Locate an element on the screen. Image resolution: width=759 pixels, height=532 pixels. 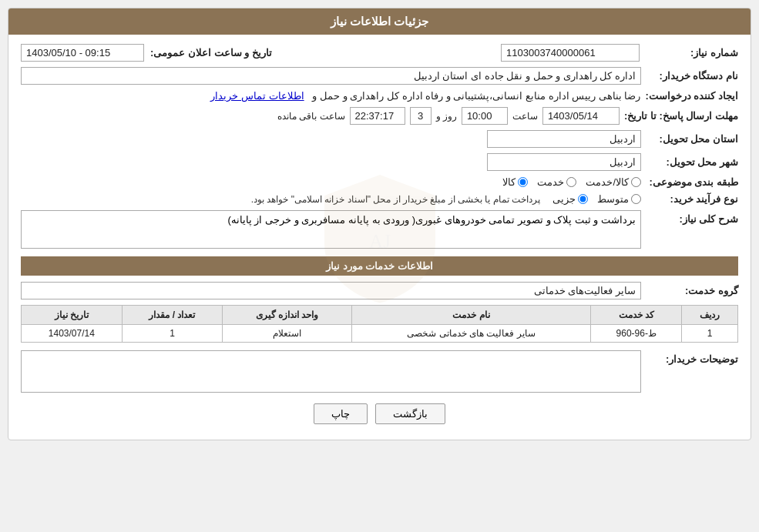
category-radio-khedmat is located at coordinates (572, 182).